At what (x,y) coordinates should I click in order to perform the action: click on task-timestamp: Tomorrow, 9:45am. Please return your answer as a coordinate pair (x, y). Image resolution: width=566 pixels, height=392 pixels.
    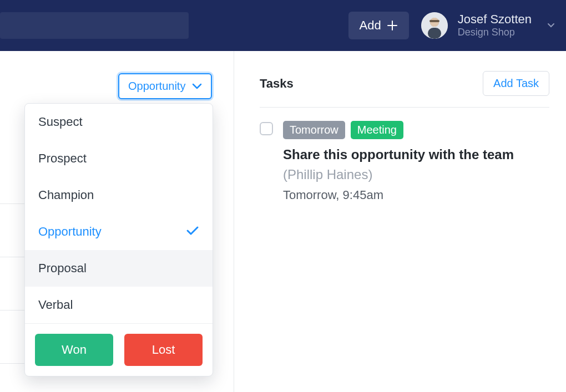
    Looking at the image, I should click on (416, 195).